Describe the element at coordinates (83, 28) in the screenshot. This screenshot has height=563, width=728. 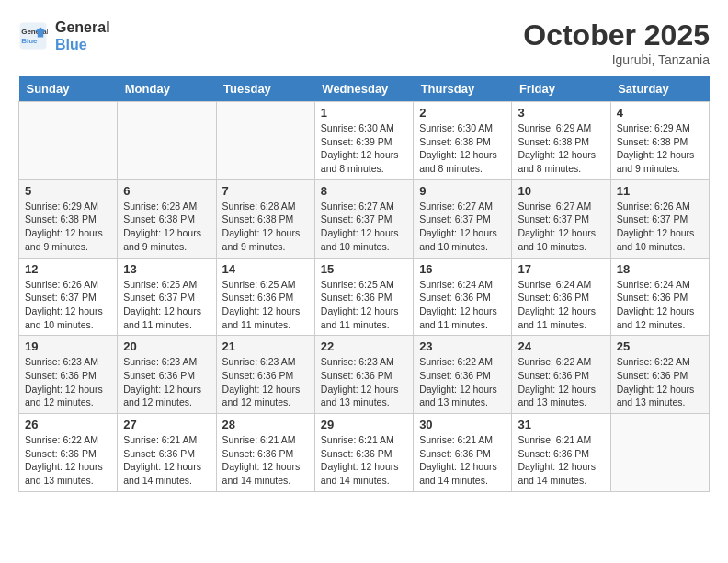
I see `logo-general: General` at that location.